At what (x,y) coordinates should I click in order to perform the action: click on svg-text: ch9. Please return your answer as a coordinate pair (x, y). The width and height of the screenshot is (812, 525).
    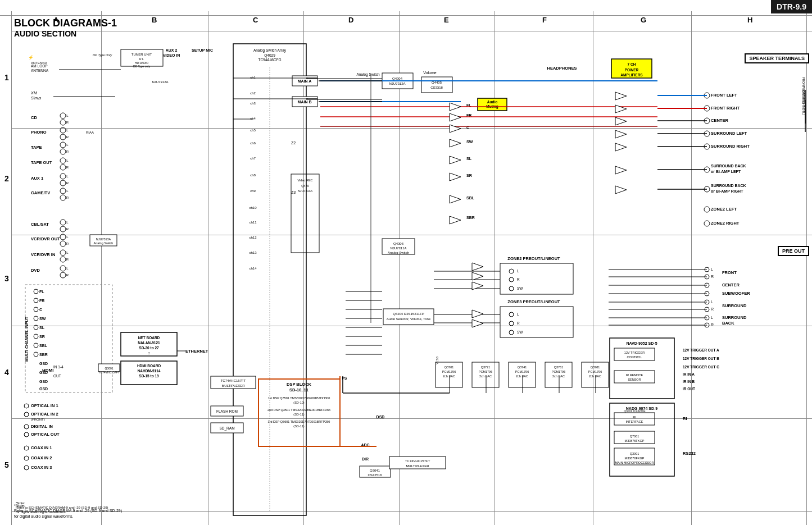
    Looking at the image, I should click on (253, 191).